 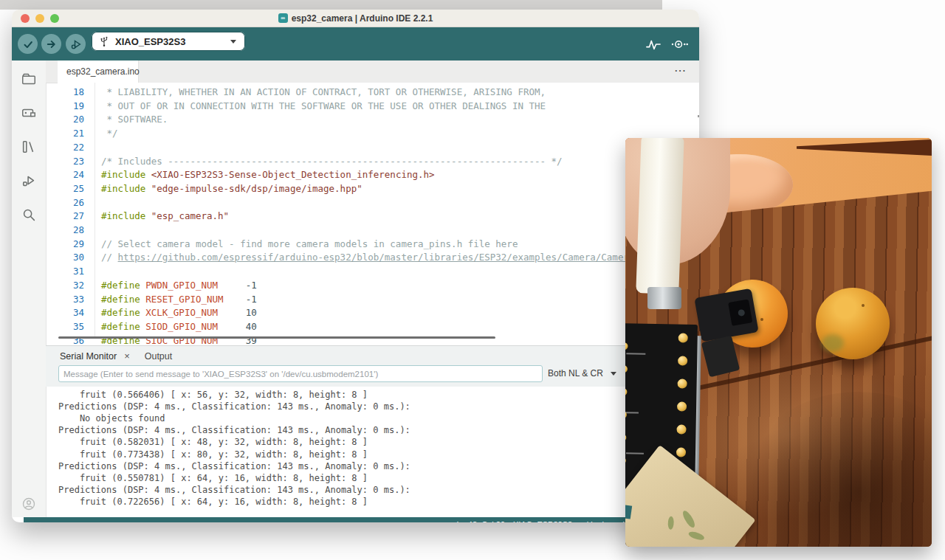 I want to click on upload-icon, so click(x=52, y=44).